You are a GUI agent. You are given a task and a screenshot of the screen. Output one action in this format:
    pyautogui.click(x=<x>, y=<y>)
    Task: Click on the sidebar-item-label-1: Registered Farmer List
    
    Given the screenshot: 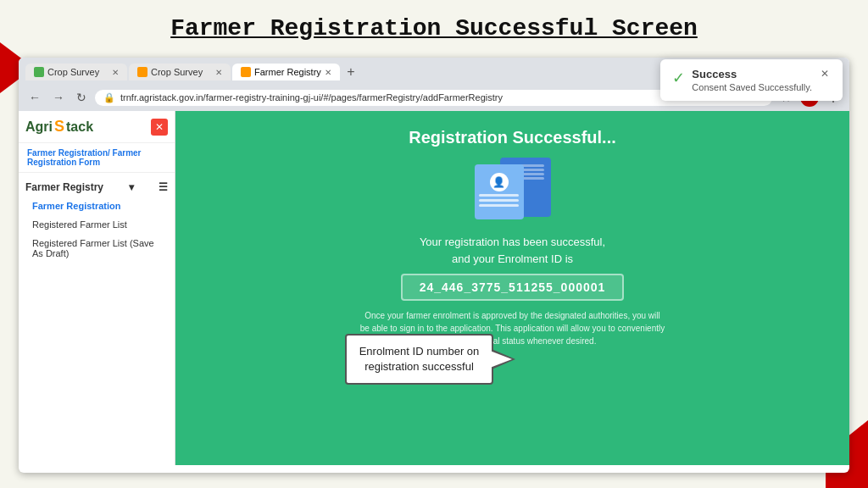 What is the action you would take?
    pyautogui.click(x=80, y=225)
    